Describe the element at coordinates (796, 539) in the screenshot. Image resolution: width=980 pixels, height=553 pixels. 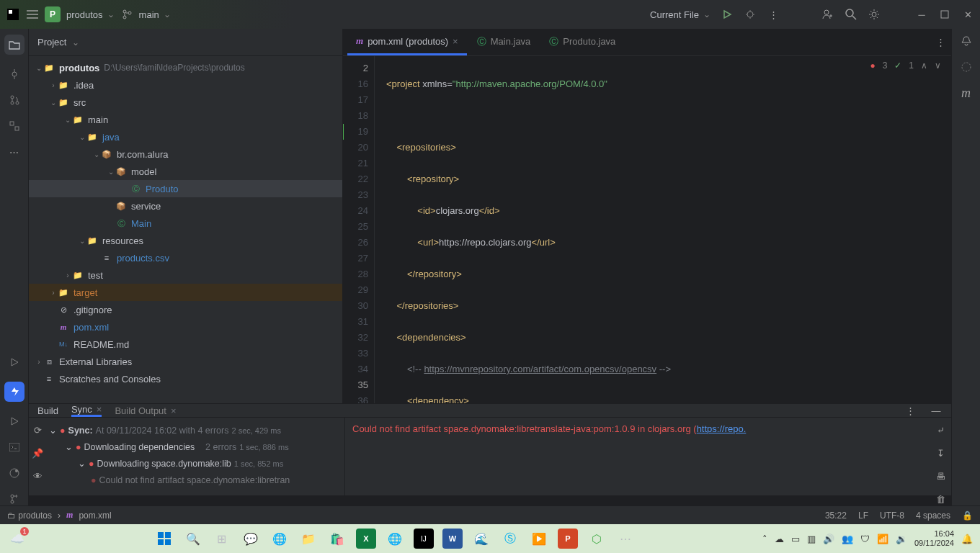
I see `battery-icon: ▭` at that location.